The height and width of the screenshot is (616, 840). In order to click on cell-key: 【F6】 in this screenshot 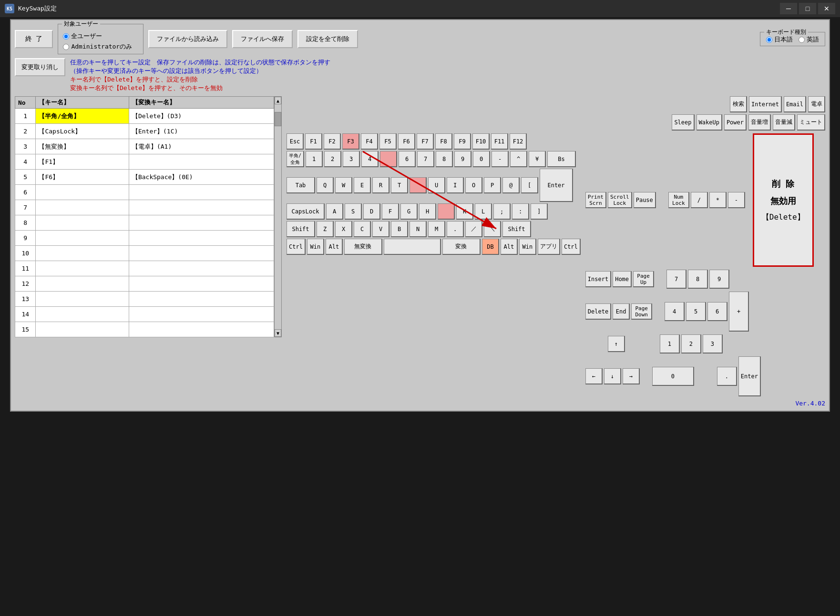, I will do `click(82, 177)`.